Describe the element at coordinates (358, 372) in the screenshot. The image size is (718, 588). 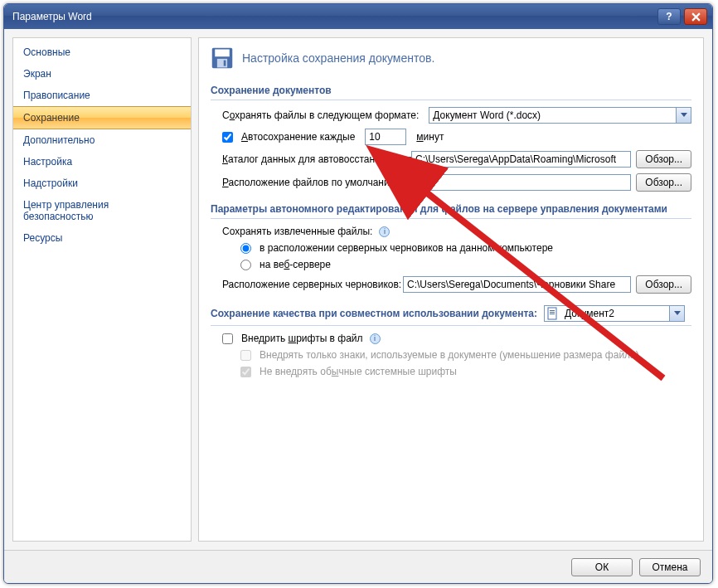
I see `no-system-fonts-label: Не внедрять обычные системные шрифты` at that location.